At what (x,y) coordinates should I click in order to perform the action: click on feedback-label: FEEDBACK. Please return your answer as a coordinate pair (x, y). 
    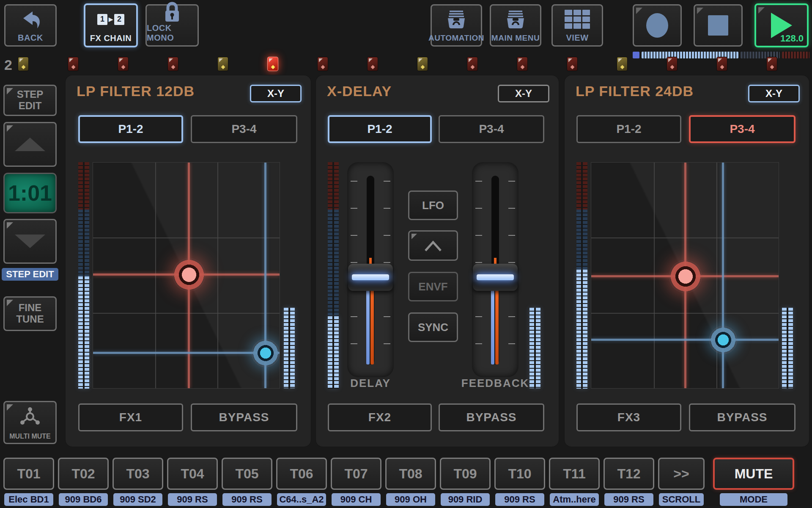
    Looking at the image, I should click on (495, 384).